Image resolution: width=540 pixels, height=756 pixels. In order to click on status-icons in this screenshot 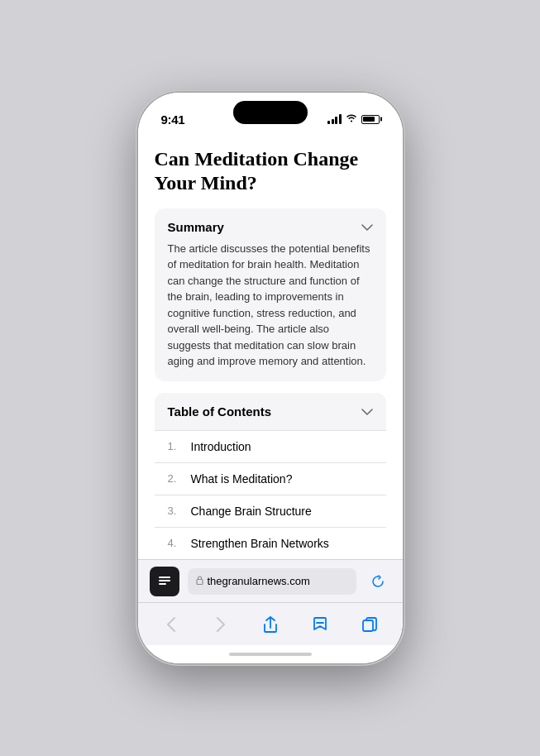, I will do `click(354, 119)`.